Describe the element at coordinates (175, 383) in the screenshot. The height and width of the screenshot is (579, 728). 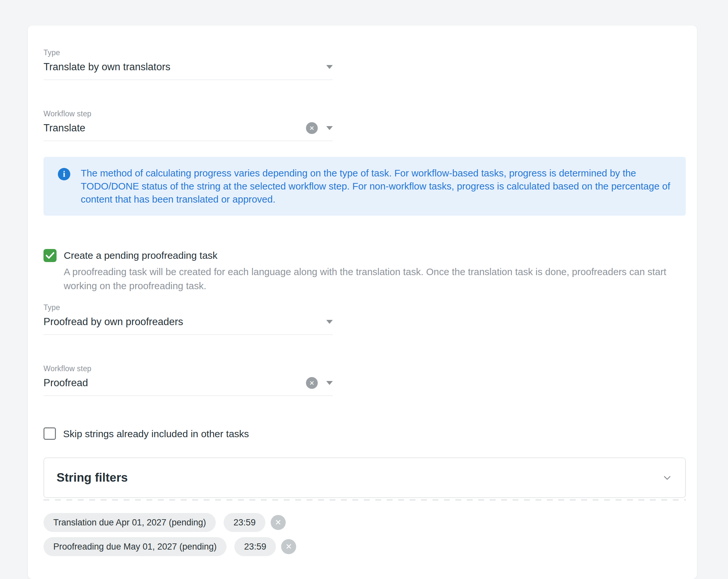
I see `proofreading-workflow-value: Proofread` at that location.